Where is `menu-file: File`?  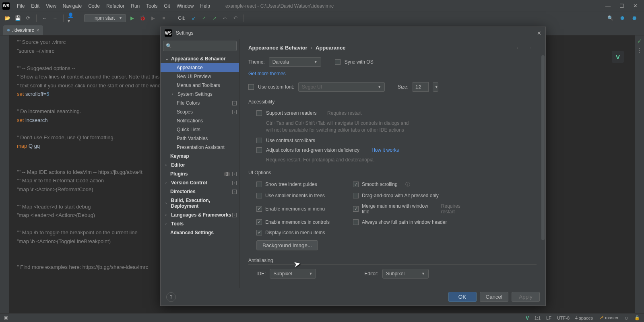 menu-file: File is located at coordinates (21, 6).